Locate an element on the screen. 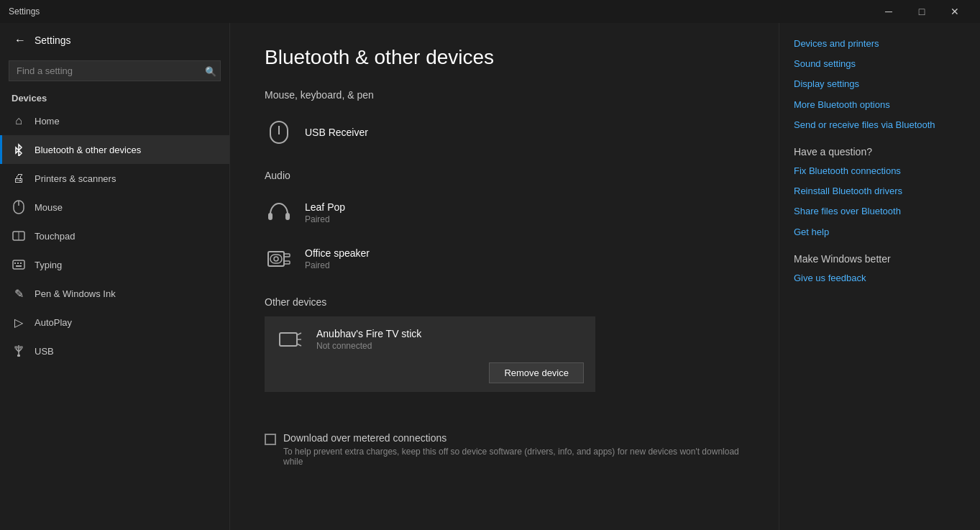 This screenshot has height=530, width=980. fire-tv-icon is located at coordinates (290, 339).